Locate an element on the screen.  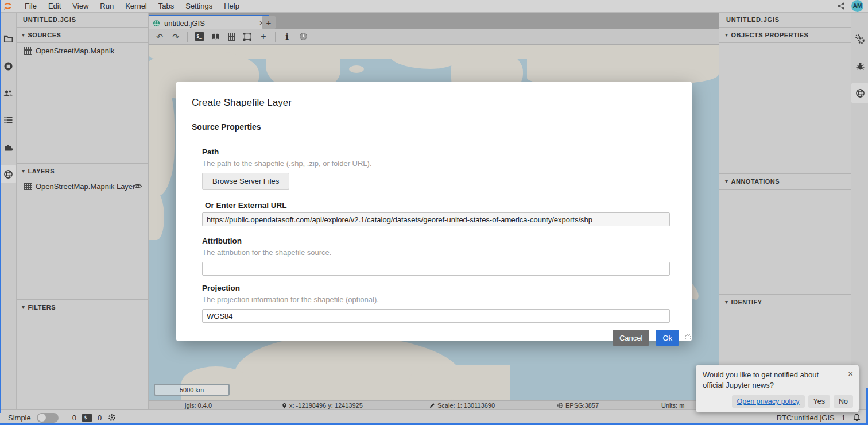
attribution-field-group: Attribution The attribution for the shap… is located at coordinates (441, 256).